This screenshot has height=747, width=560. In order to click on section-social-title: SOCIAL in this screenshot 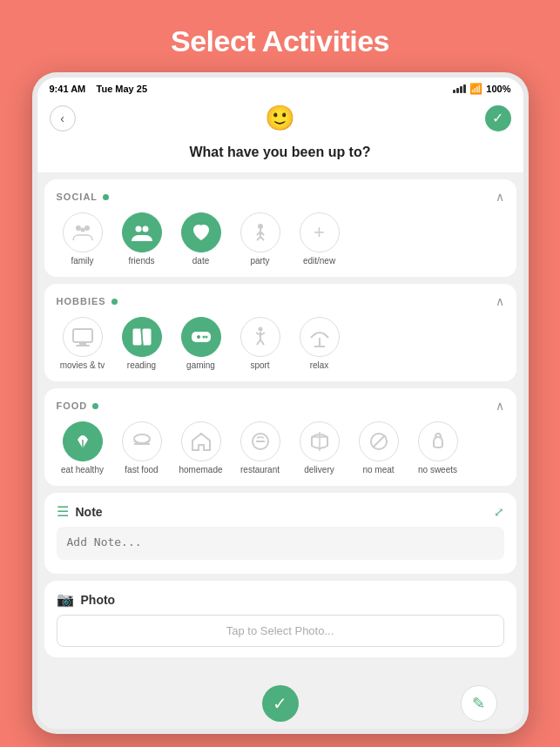, I will do `click(78, 197)`.